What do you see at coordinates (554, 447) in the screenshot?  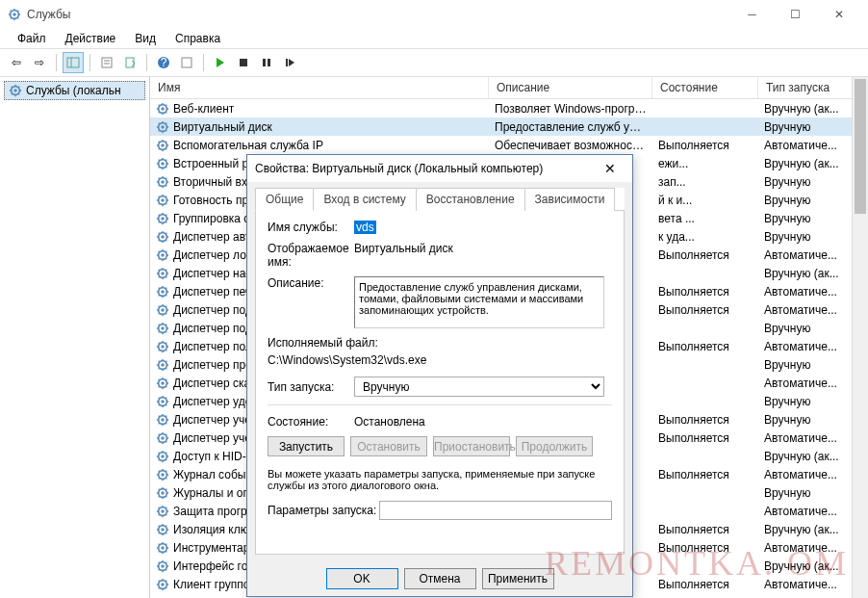 I see `resume-service-button: Продолжить` at bounding box center [554, 447].